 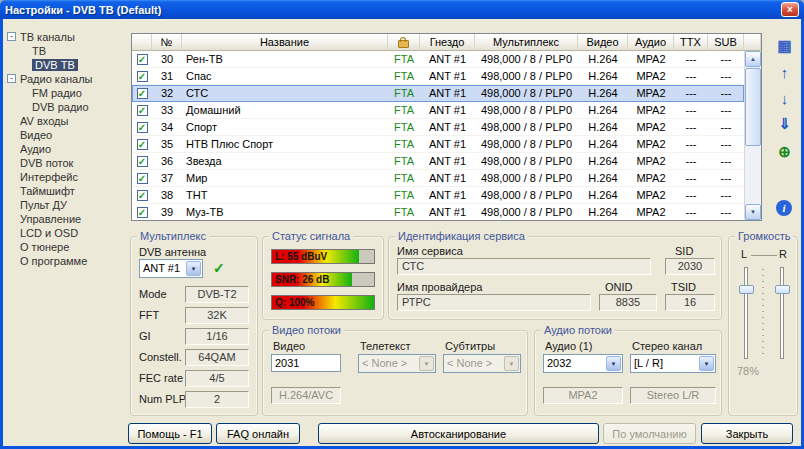 What do you see at coordinates (66, 51) in the screenshot?
I see `sidebar-item-1: ТВ` at bounding box center [66, 51].